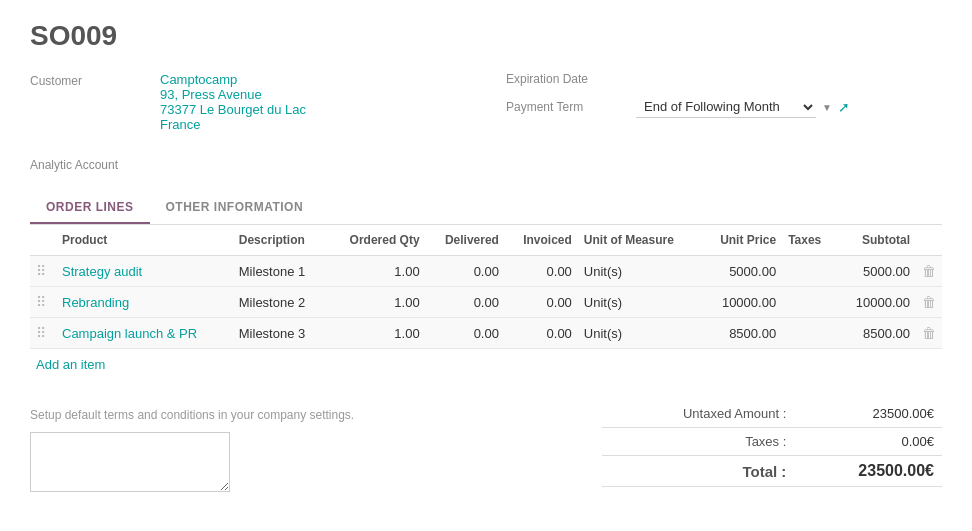 The height and width of the screenshot is (531, 972). I want to click on payment-term-label: Payment Term, so click(571, 107).